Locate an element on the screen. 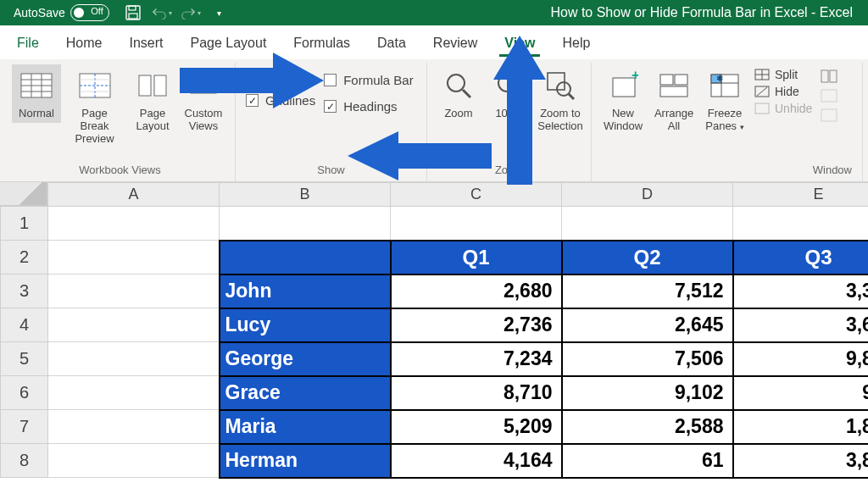  normal-view-button: Normal is located at coordinates (36, 93).